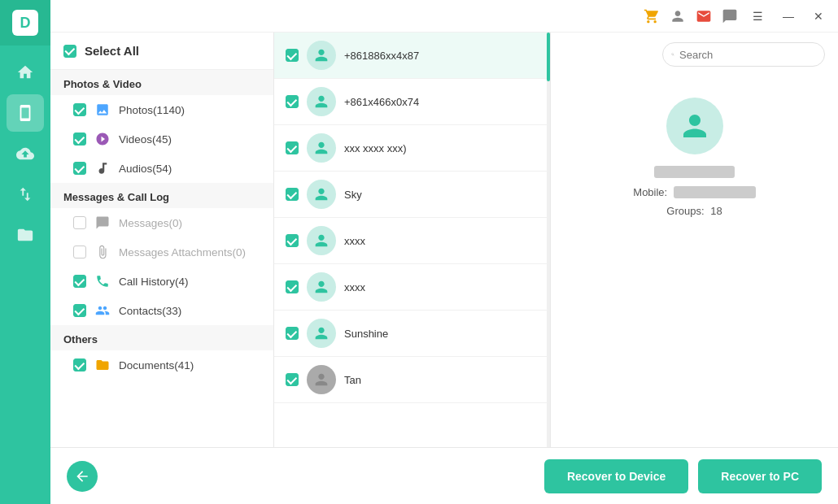 This screenshot has width=838, height=504. Describe the element at coordinates (730, 16) in the screenshot. I see `chat-icon` at that location.